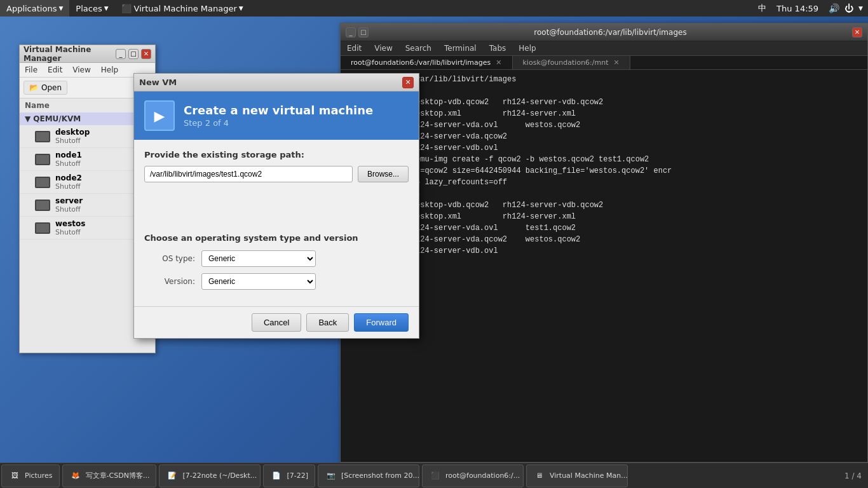  I want to click on vm-manager-label: Virtual Machine Manager, so click(186, 9).